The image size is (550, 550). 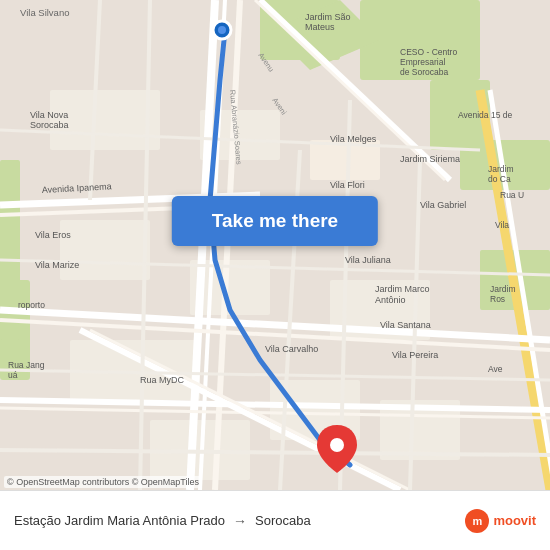 I want to click on map-attribution: © OpenStreetMap contributors © OpenMapTi…, so click(x=103, y=482).